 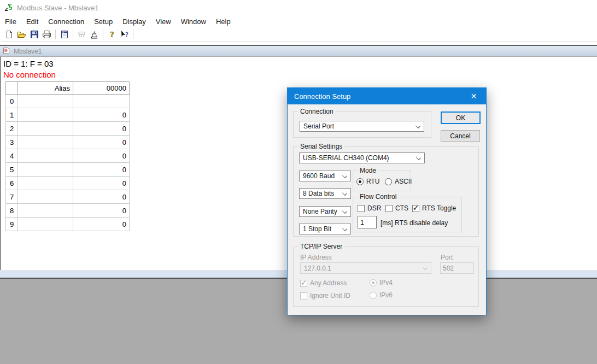 What do you see at coordinates (12, 102) in the screenshot?
I see `row-header-cell: 0` at bounding box center [12, 102].